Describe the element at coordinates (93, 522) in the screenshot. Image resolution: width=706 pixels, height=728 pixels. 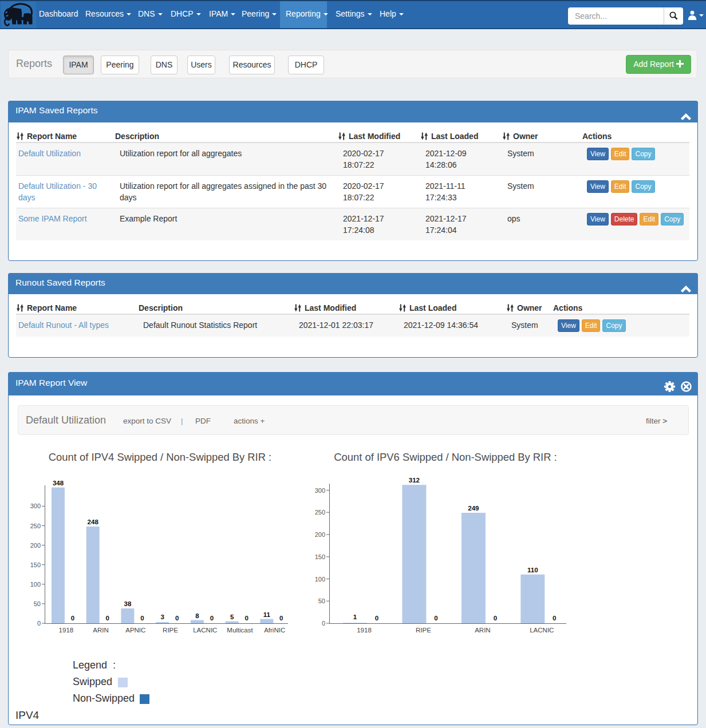
I see `svg-text: 248` at that location.